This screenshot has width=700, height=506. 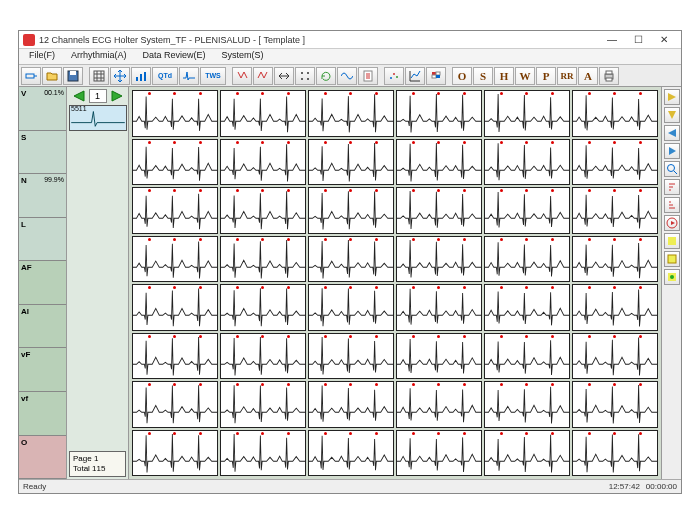 What do you see at coordinates (672, 241) in the screenshot?
I see `marker-yellow-icon` at bounding box center [672, 241].